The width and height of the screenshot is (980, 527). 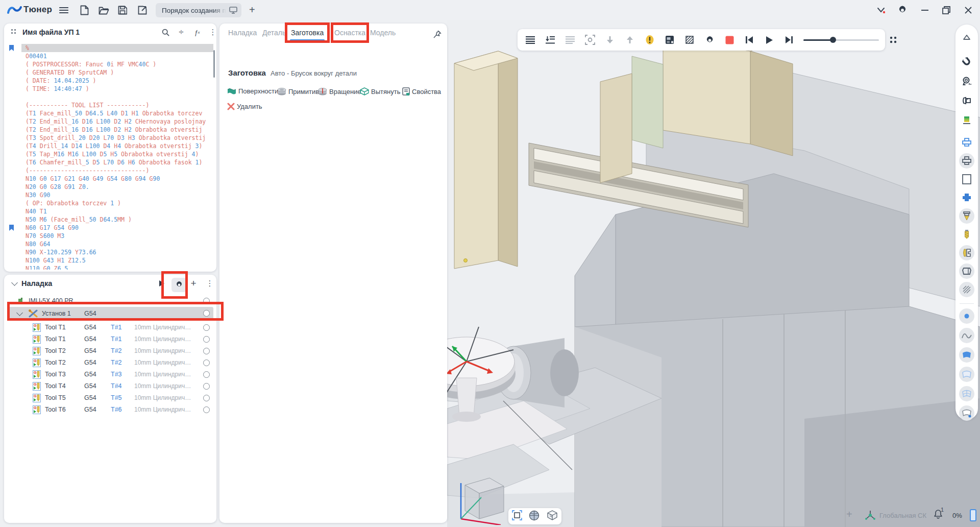 I want to click on play-button, so click(x=769, y=40).